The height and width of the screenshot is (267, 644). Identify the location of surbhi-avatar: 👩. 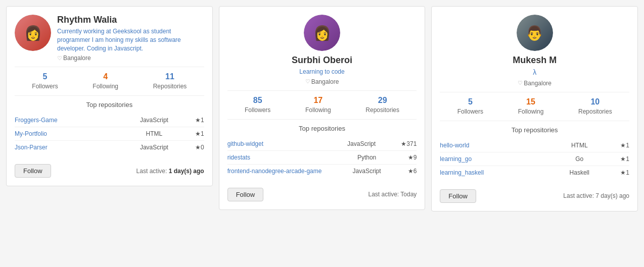
(322, 33).